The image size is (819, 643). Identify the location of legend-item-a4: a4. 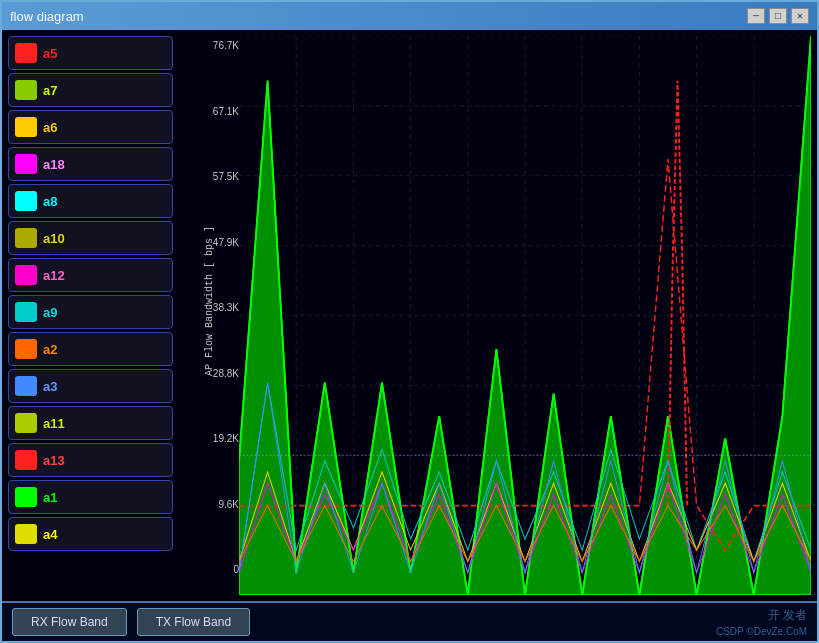
(90, 534).